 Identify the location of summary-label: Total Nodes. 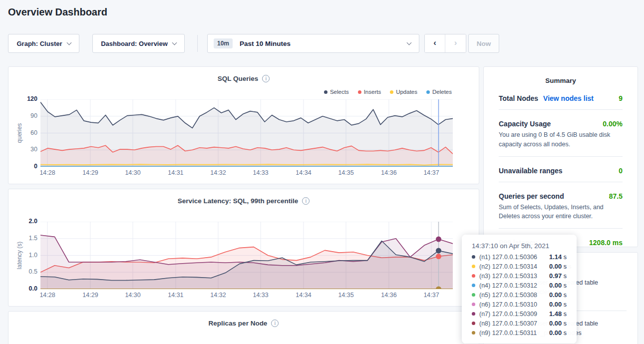
(518, 98).